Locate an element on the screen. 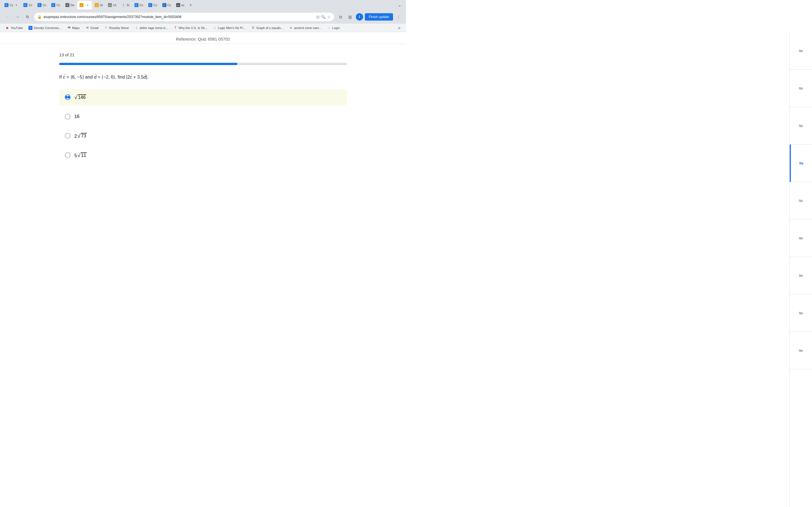  tab-8-title: Ur is located at coordinates (115, 5).